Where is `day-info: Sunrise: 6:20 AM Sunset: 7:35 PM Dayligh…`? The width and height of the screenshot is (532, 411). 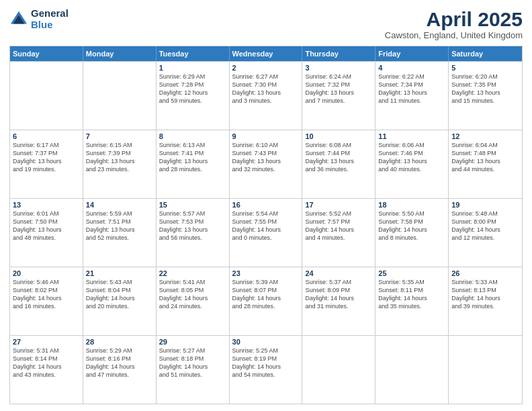 day-info: Sunrise: 6:20 AM Sunset: 7:35 PM Dayligh… is located at coordinates (485, 89).